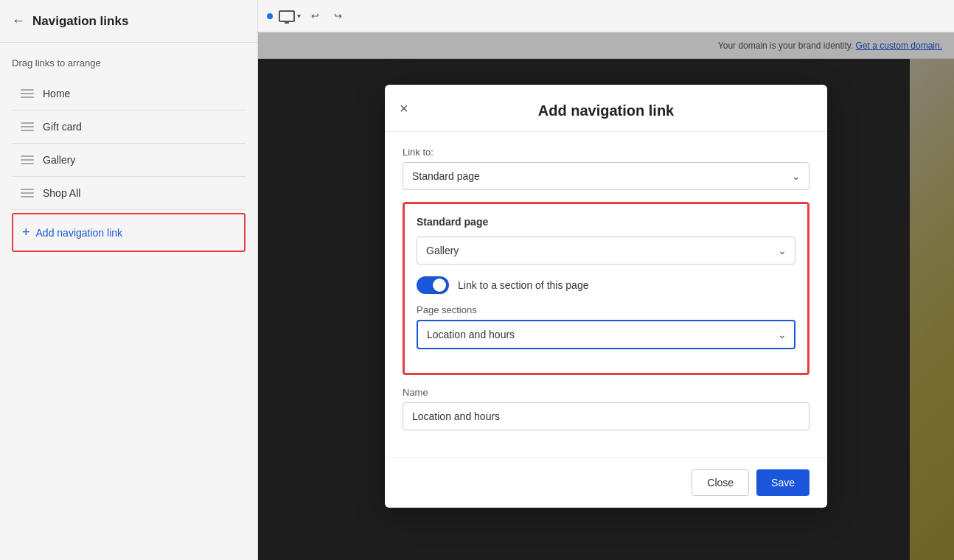 Image resolution: width=954 pixels, height=560 pixels. What do you see at coordinates (606, 222) in the screenshot?
I see `standard-page-label: Standard page` at bounding box center [606, 222].